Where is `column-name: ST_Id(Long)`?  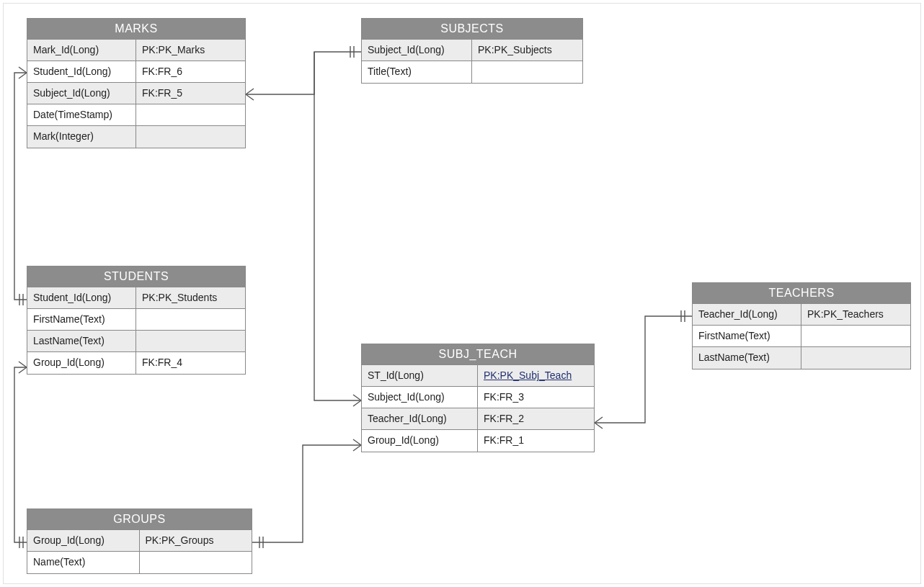
column-name: ST_Id(Long) is located at coordinates (419, 376).